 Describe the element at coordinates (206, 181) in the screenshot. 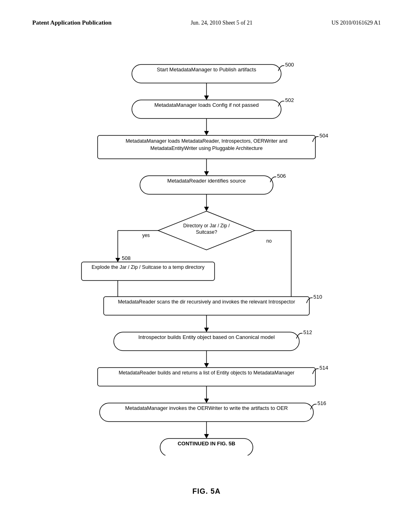

I see `svg-text:MetadataReader identifies sour: MetadataReader identifies source` at that location.